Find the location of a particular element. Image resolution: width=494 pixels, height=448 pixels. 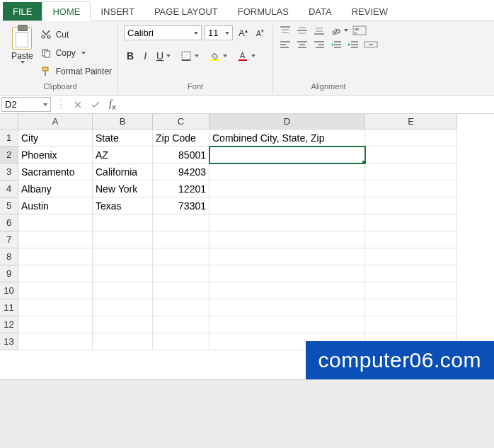

cell-B12 is located at coordinates (123, 325).